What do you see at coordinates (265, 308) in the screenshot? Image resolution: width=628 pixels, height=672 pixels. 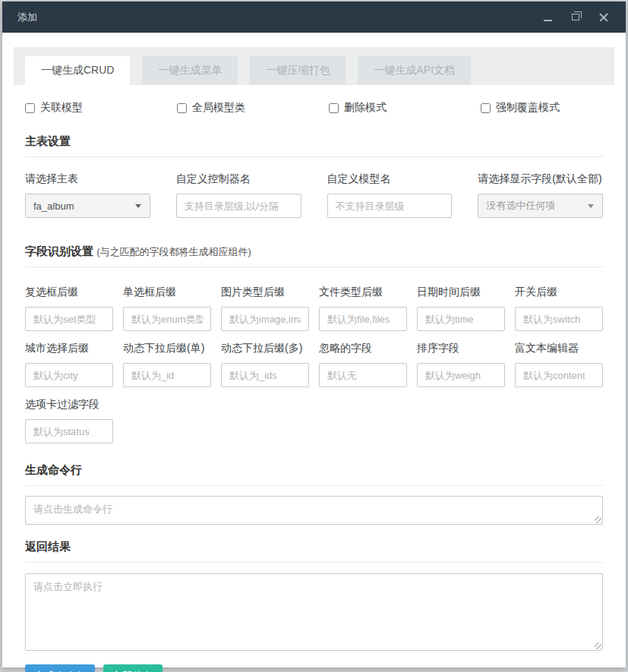 I see `field-image-suffix: 图片类型后缀` at bounding box center [265, 308].